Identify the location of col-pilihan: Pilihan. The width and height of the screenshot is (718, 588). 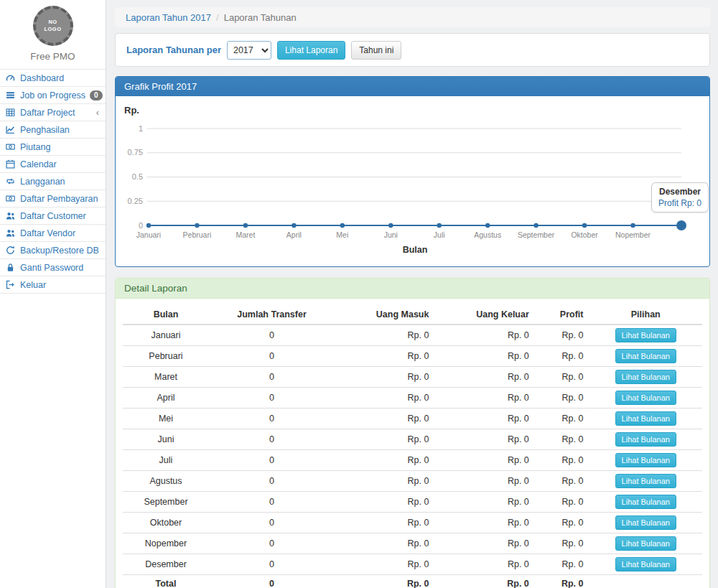
(645, 314).